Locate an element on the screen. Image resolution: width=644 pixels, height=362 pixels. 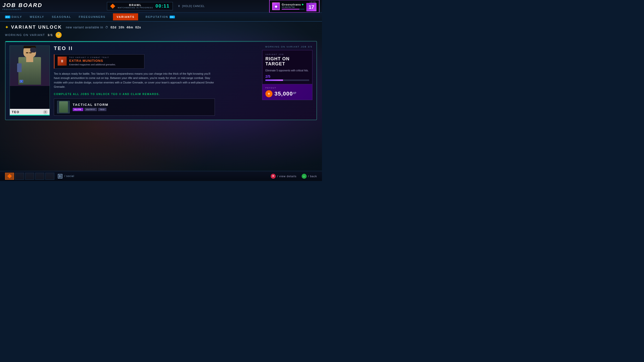
character-description: Teo is always ready for battle. Teo Vari… is located at coordinates (134, 80).